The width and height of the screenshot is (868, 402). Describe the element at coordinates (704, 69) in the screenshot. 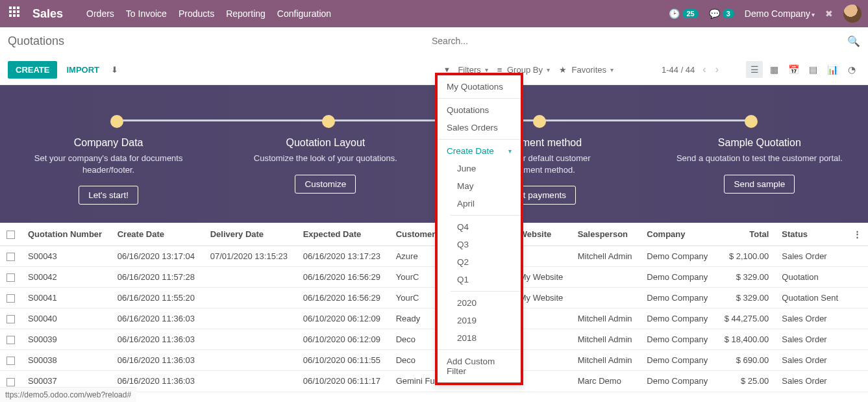

I see `pager-prev-icon: ‹` at that location.